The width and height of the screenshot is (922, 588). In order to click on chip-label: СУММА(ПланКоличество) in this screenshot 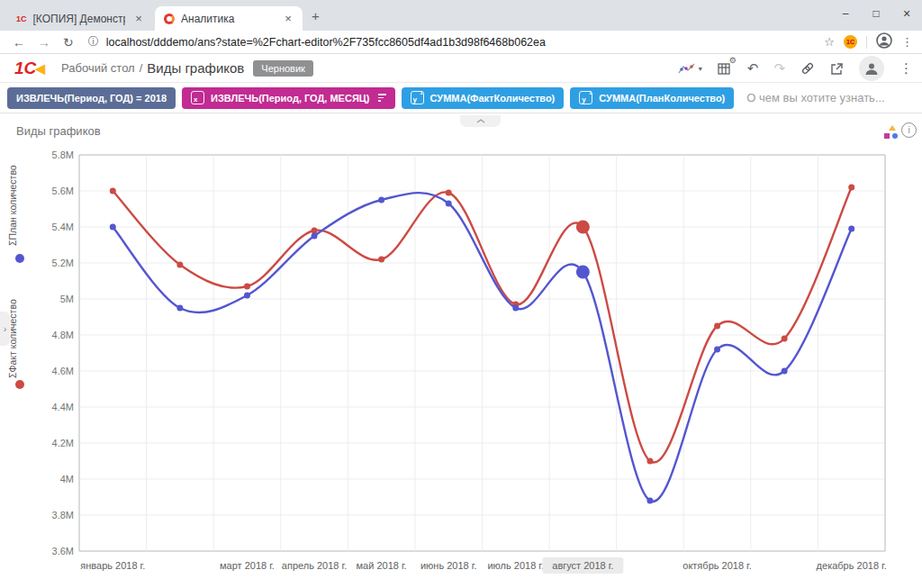, I will do `click(662, 98)`.